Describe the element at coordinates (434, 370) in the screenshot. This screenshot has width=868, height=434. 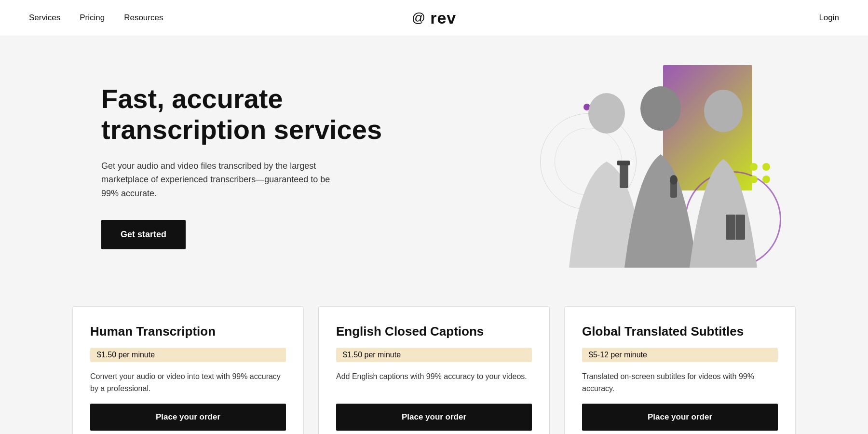
I see `service-card-captions: English Closed Captions $1.50 per minute…` at that location.